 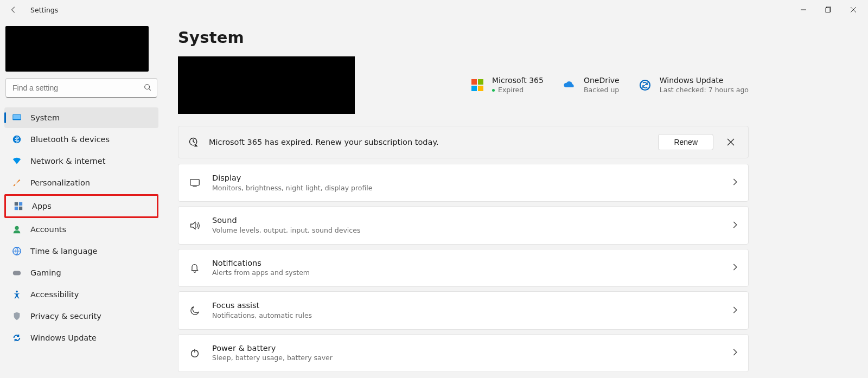 What do you see at coordinates (731, 142) in the screenshot?
I see `banner-close-button` at bounding box center [731, 142].